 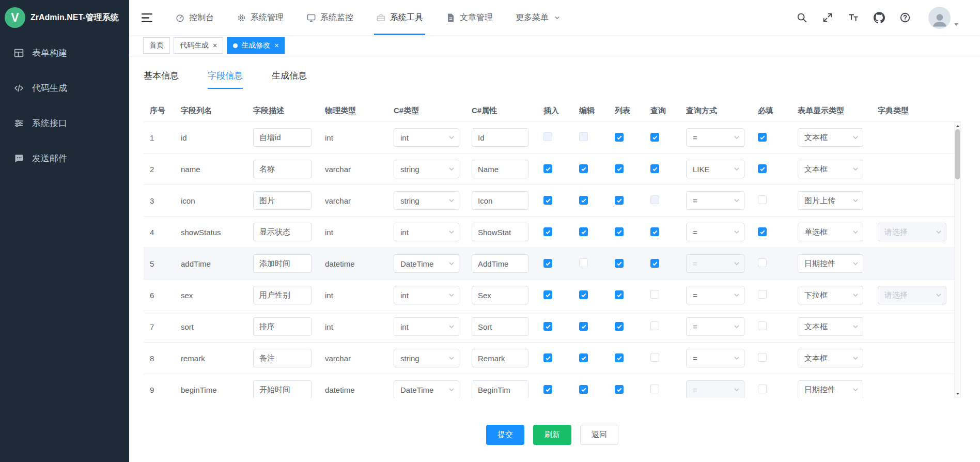 What do you see at coordinates (400, 18) in the screenshot?
I see `nav-item-3: 系统工具` at bounding box center [400, 18].